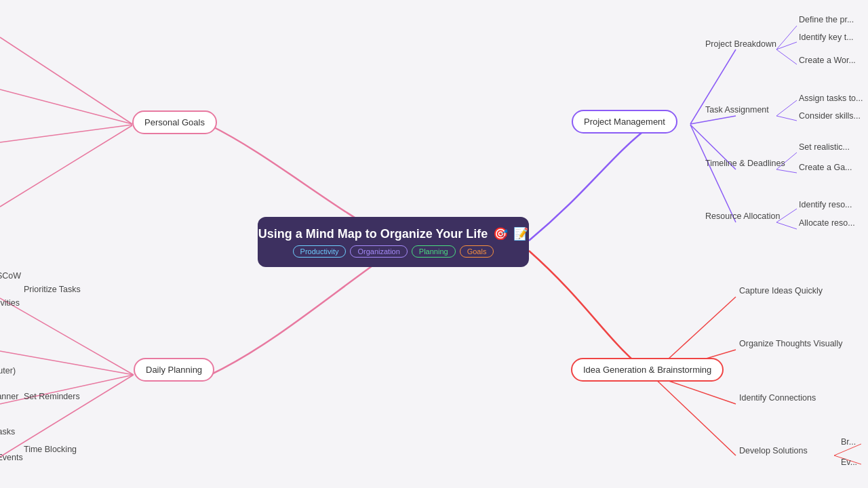 Image resolution: width=868 pixels, height=488 pixels. What do you see at coordinates (393, 234) in the screenshot?
I see `center-title: Using a Mind Map to Organize Your Life 🎯…` at bounding box center [393, 234].